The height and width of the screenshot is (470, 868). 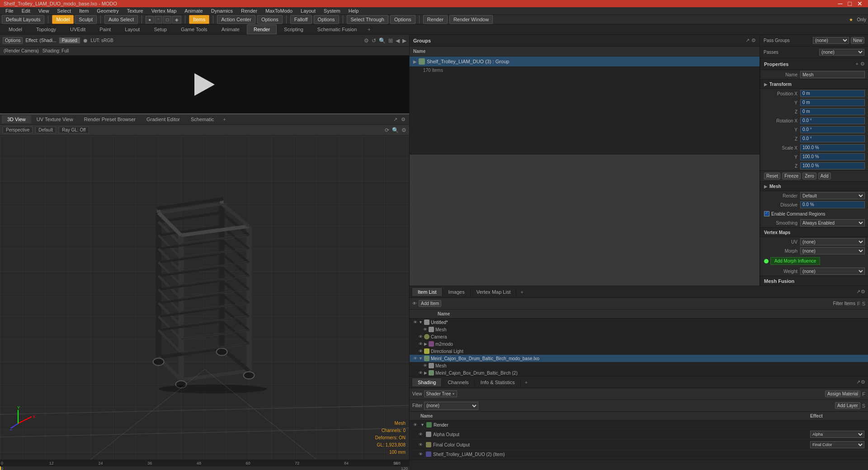 What do you see at coordinates (639, 322) in the screenshot?
I see `item-untitled: 👁 ▼ Untitled*` at bounding box center [639, 322].